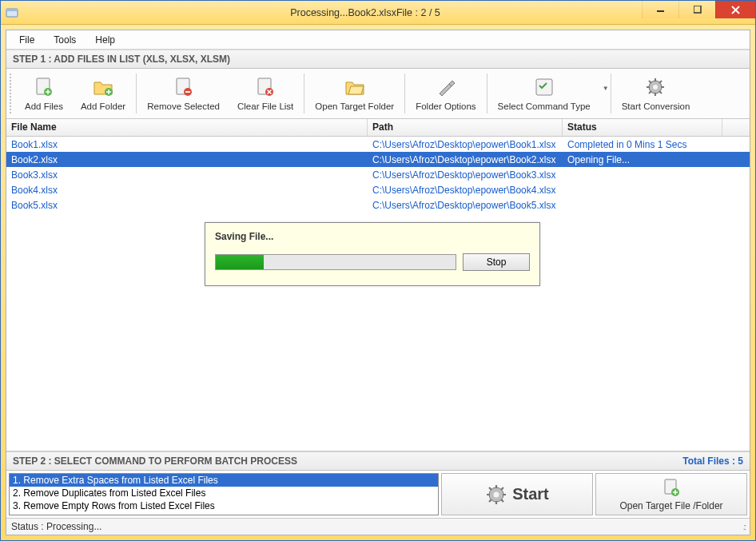 The image size is (756, 541). Describe the element at coordinates (378, 495) in the screenshot. I see `step2-body: 1. Remove Extra Spaces from Listed Excel…` at that location.